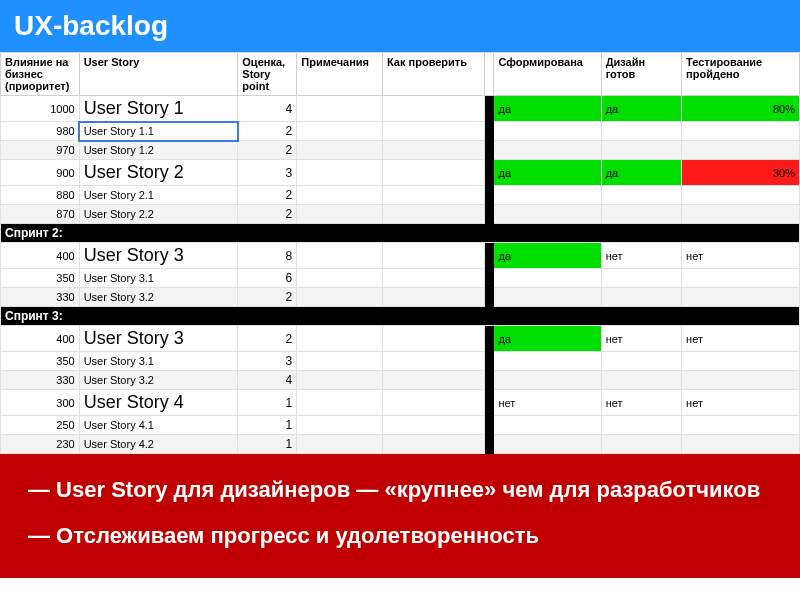 The width and height of the screenshot is (800, 599). Describe the element at coordinates (40, 196) in the screenshot. I see `cell-priority: 880` at that location.